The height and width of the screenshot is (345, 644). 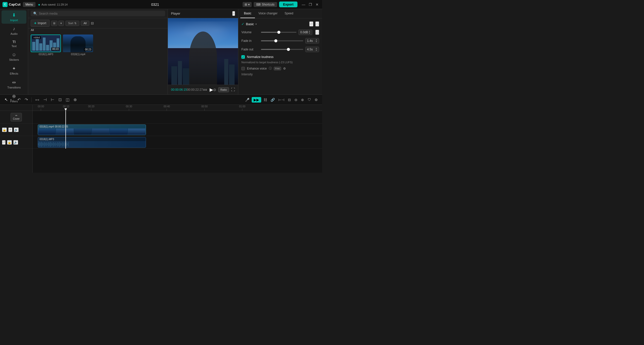 What do you see at coordinates (16, 142) in the screenshot?
I see `audio-volume-icon: 🔊` at bounding box center [16, 142].